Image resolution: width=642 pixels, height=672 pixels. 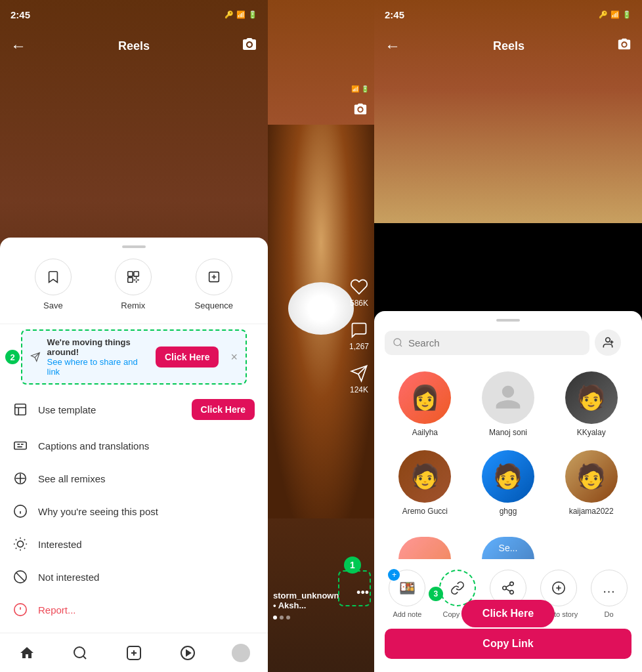 What do you see at coordinates (187, 357) in the screenshot?
I see `click-here-button-left: Click Here` at bounding box center [187, 357].